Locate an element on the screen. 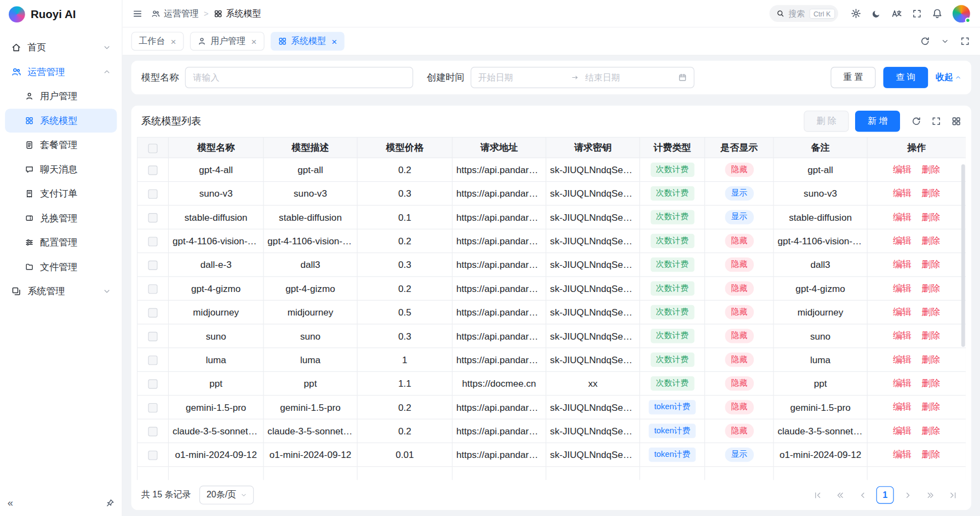 The image size is (980, 516). date-range-picker is located at coordinates (582, 78).